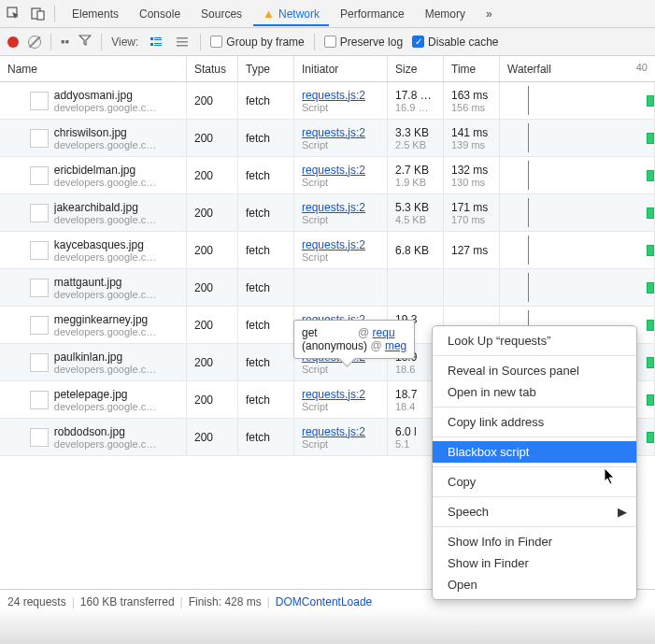 This screenshot has height=644, width=655. I want to click on table-row: jakearchibald.jpgdevelopers.google.c…200…, so click(327, 213).